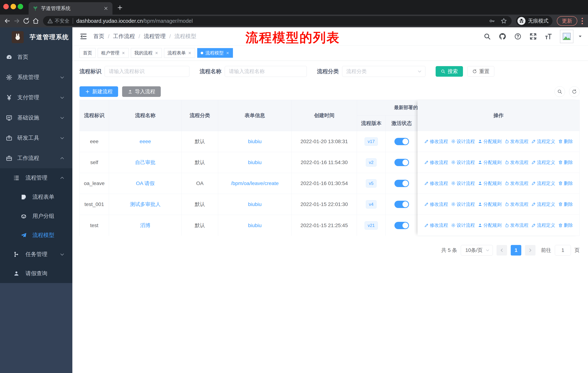 The width and height of the screenshot is (588, 373). I want to click on reload-icon, so click(26, 21).